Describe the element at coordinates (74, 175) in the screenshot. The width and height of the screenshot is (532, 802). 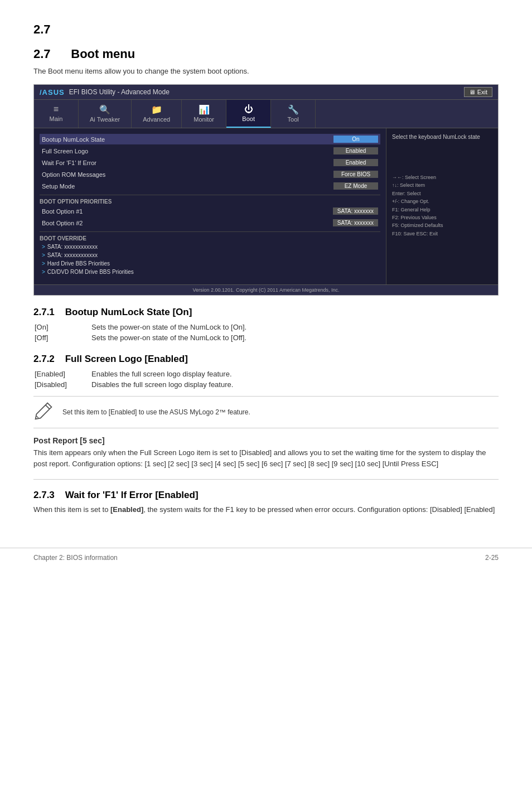
I see `option-rom-label: Option ROM Messages` at that location.